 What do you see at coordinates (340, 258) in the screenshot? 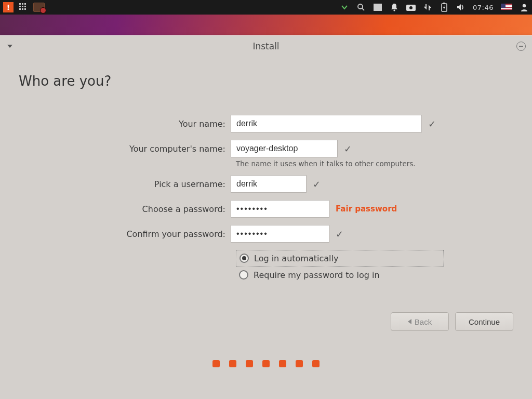
I see `login-auto-option: Log in automatically` at bounding box center [340, 258].